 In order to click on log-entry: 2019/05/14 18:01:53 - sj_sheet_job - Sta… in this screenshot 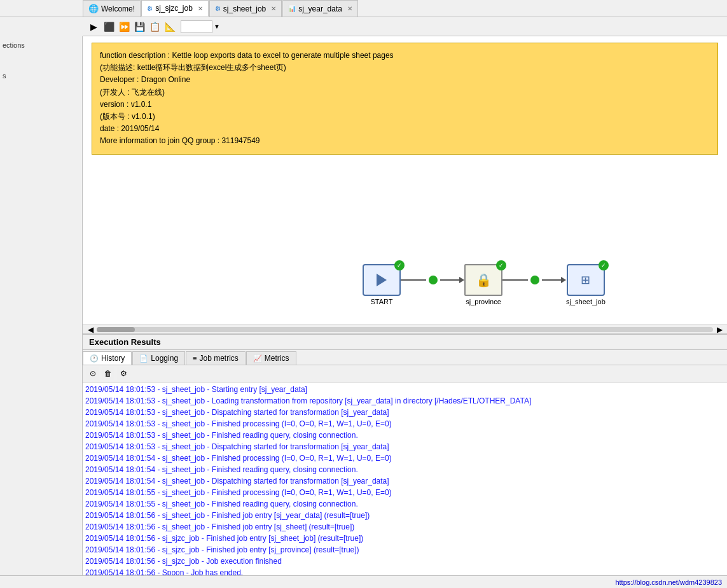, I will do `click(405, 389)`.